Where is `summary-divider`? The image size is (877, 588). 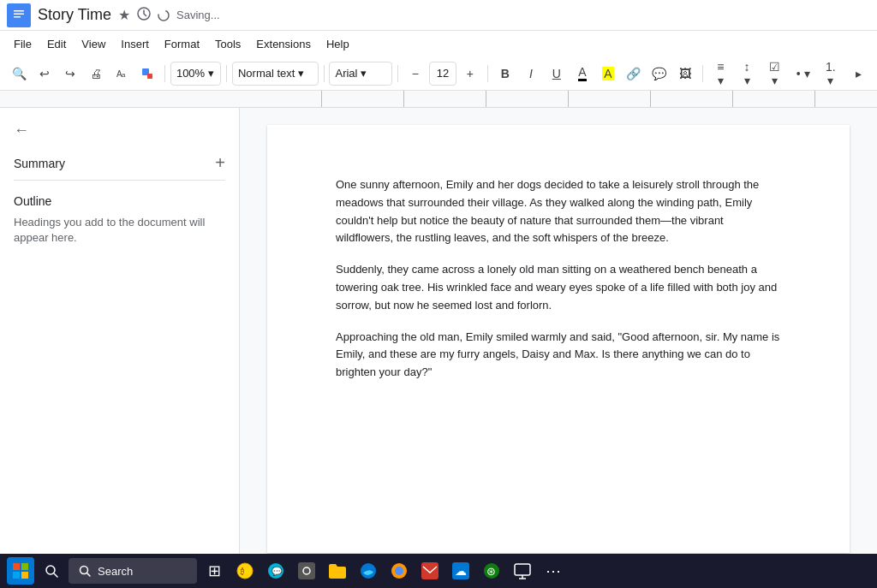 summary-divider is located at coordinates (120, 180).